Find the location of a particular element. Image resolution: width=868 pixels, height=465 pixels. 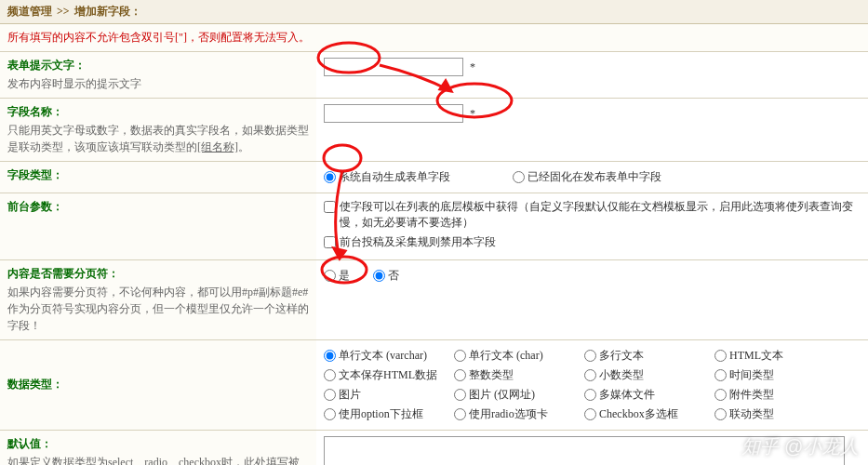

datatype-label-2-3: 附件类型 is located at coordinates (752, 394).